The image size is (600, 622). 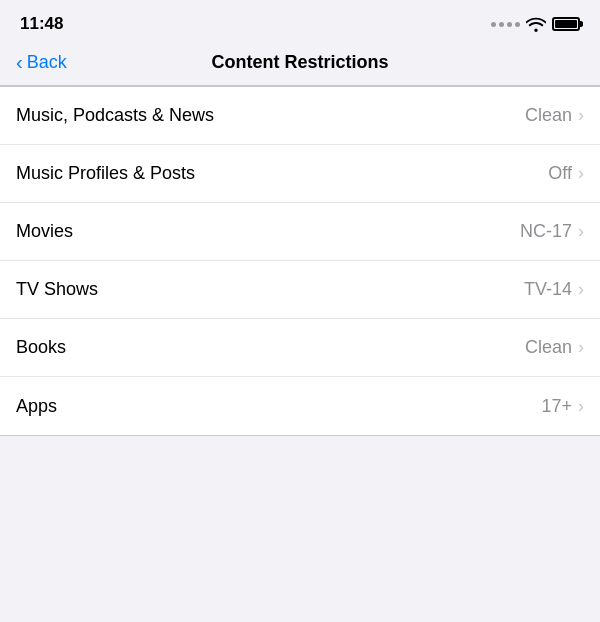 What do you see at coordinates (300, 65) in the screenshot?
I see `nav-bar: ‹ Back Content Restrictions` at bounding box center [300, 65].